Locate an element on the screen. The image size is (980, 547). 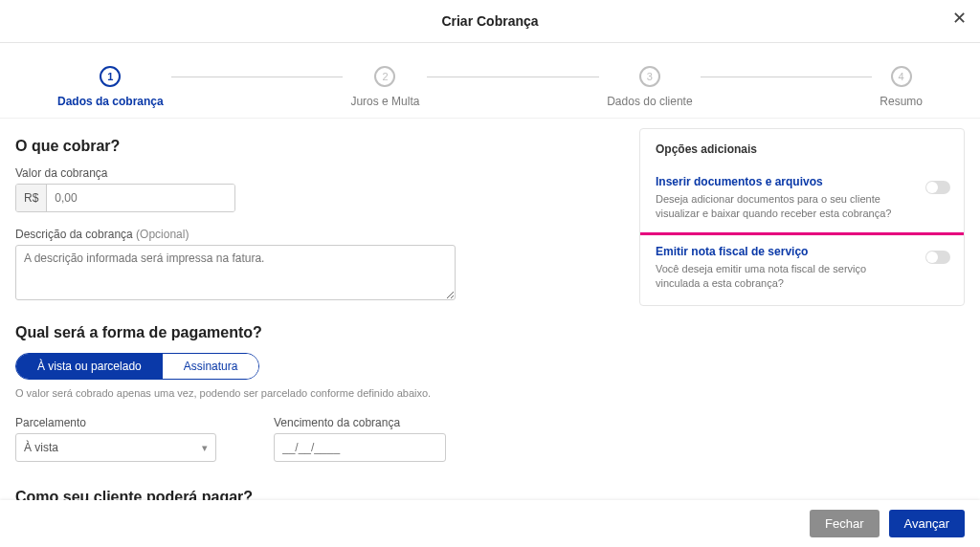
chevron-down-icon: ▾ is located at coordinates (205, 448).